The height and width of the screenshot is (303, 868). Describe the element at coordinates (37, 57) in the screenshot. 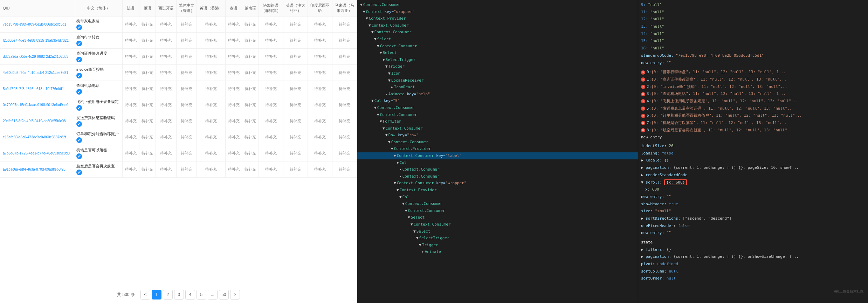

I see `qid-link: ddc3a9da-d0de-4c29-9882-2d2a2f102dd3` at that location.